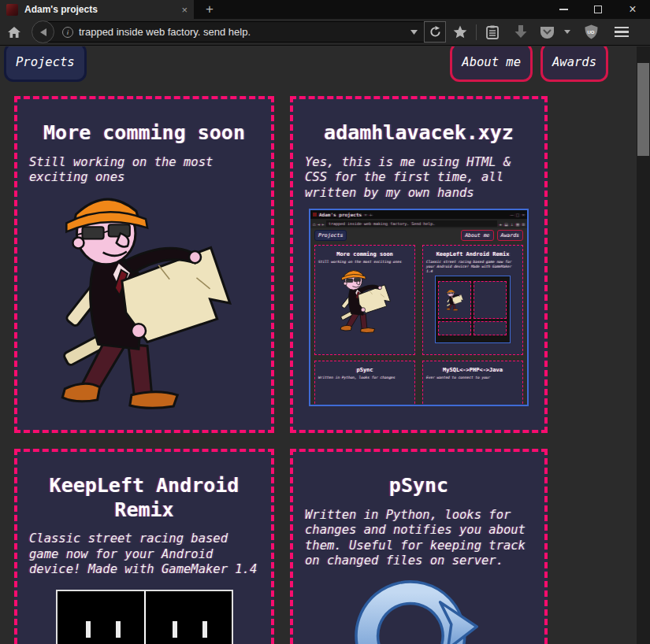  Describe the element at coordinates (435, 31) in the screenshot. I see `reload-icon` at that location.